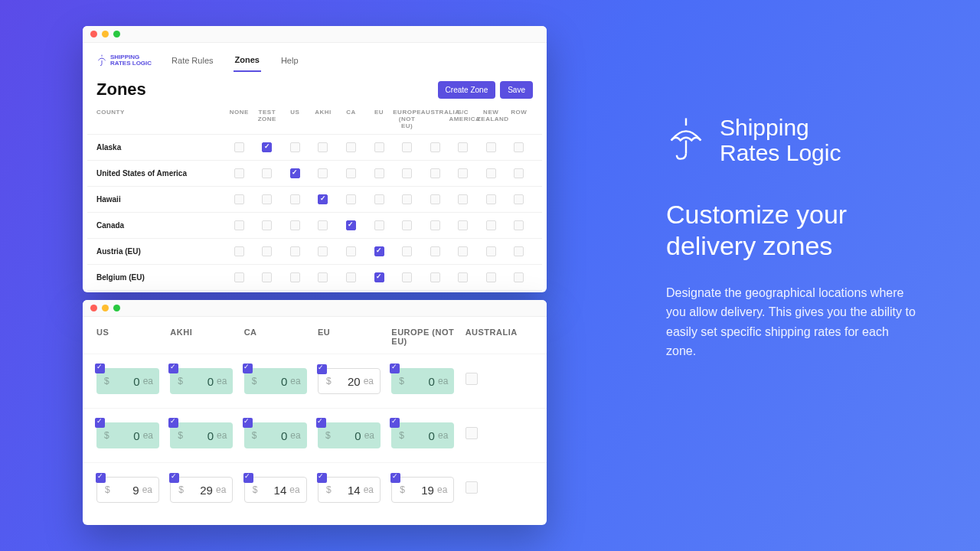 Image resolution: width=980 pixels, height=551 pixels. I want to click on rate-input: $14ea, so click(276, 490).